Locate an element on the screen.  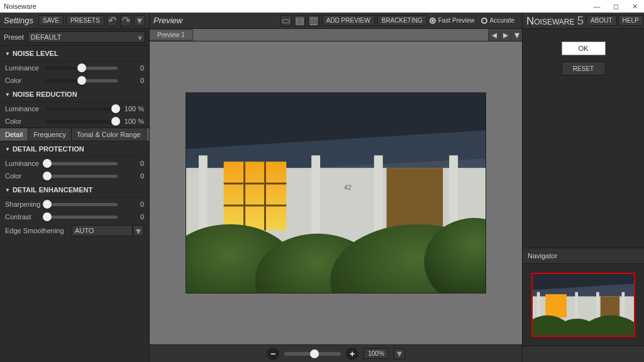
preset-label: Preset is located at coordinates (14, 37).